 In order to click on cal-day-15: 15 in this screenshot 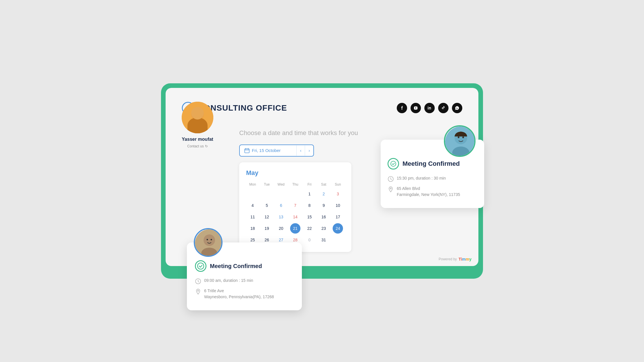, I will do `click(309, 217)`.